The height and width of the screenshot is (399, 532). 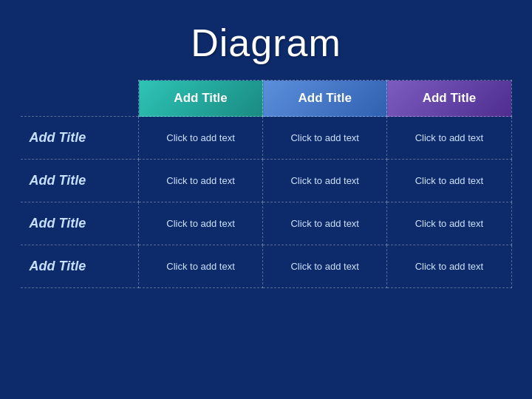 I want to click on header-col3: Add Title, so click(x=449, y=99).